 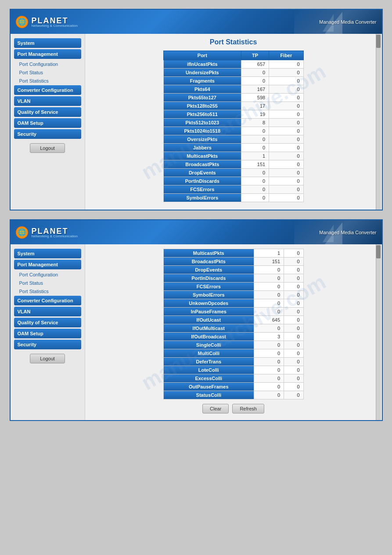 What do you see at coordinates (234, 345) in the screenshot?
I see `table-row: SingleColli 0 0` at bounding box center [234, 345].